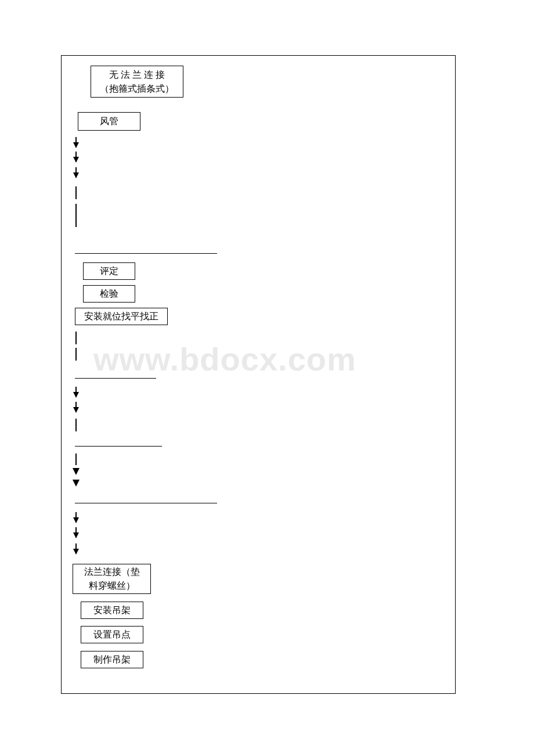 This screenshot has height=756, width=534. What do you see at coordinates (111, 579) in the screenshot?
I see `box-falanlianjie: 法兰连接（垫 料穿螺丝）` at bounding box center [111, 579].